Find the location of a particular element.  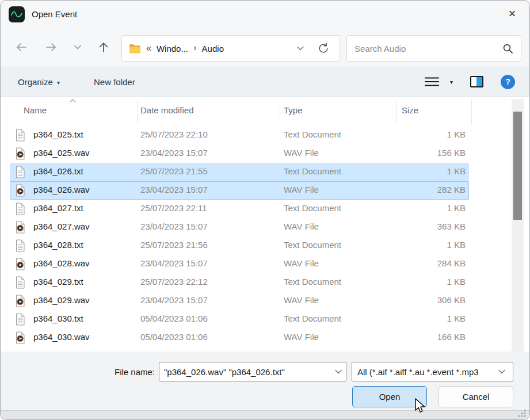

resize-grip is located at coordinates (523, 414).